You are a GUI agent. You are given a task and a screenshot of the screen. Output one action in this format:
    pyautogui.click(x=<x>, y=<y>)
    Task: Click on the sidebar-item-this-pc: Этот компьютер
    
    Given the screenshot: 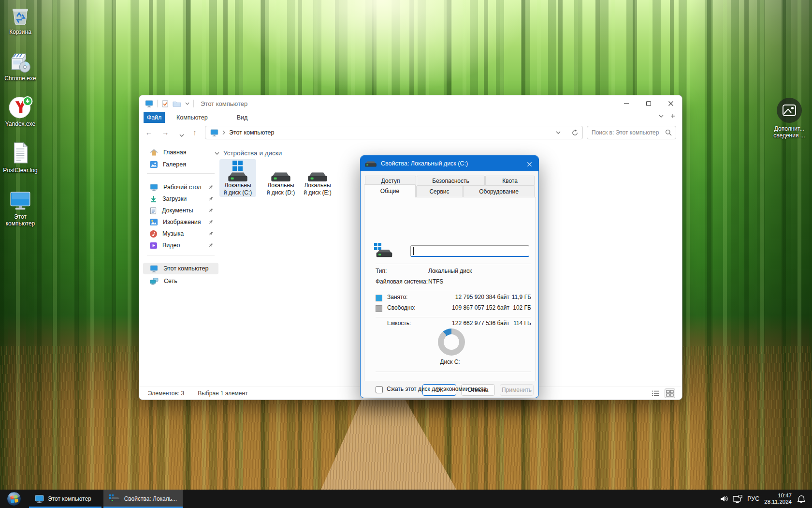 What is the action you would take?
    pyautogui.click(x=181, y=269)
    